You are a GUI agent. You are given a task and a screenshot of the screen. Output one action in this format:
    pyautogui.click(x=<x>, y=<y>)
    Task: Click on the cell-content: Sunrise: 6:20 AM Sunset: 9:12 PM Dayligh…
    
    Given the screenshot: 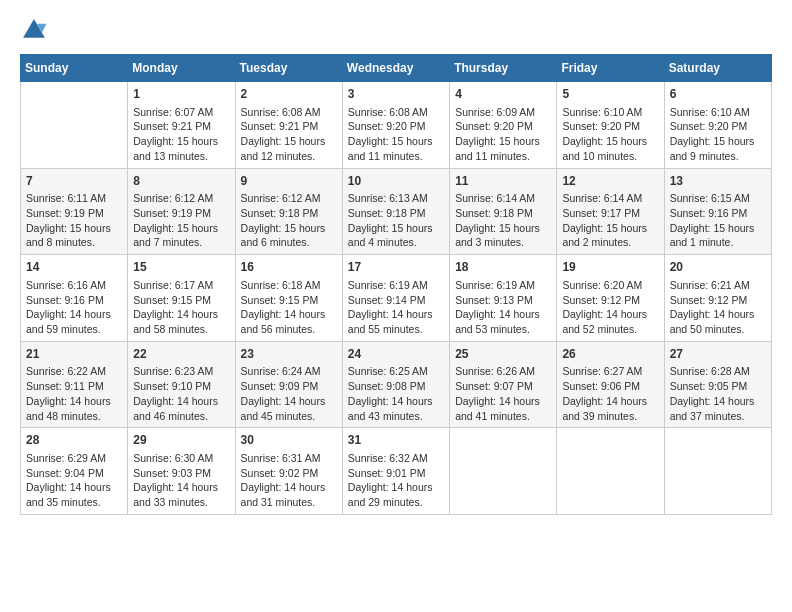 What is the action you would take?
    pyautogui.click(x=610, y=308)
    